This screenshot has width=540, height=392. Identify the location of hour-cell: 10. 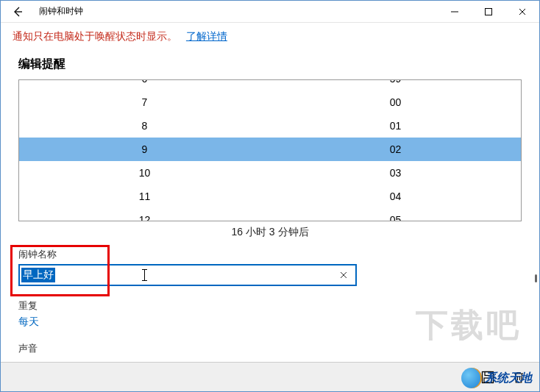
(144, 173).